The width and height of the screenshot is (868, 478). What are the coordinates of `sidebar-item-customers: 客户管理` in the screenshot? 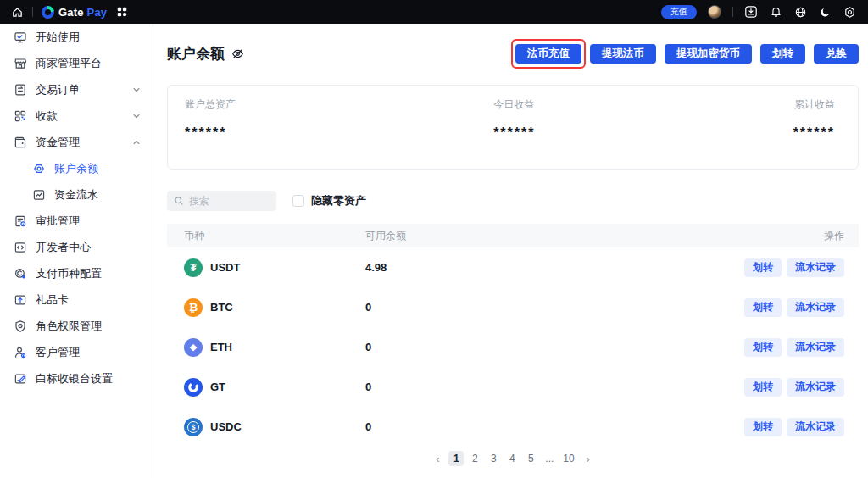 It's located at (76, 353).